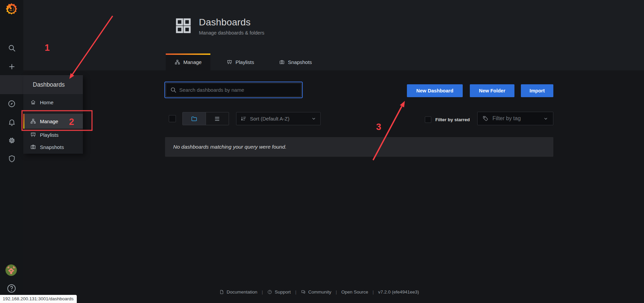 The image size is (644, 303). I want to click on flyout-item-label: Snapshots, so click(52, 147).